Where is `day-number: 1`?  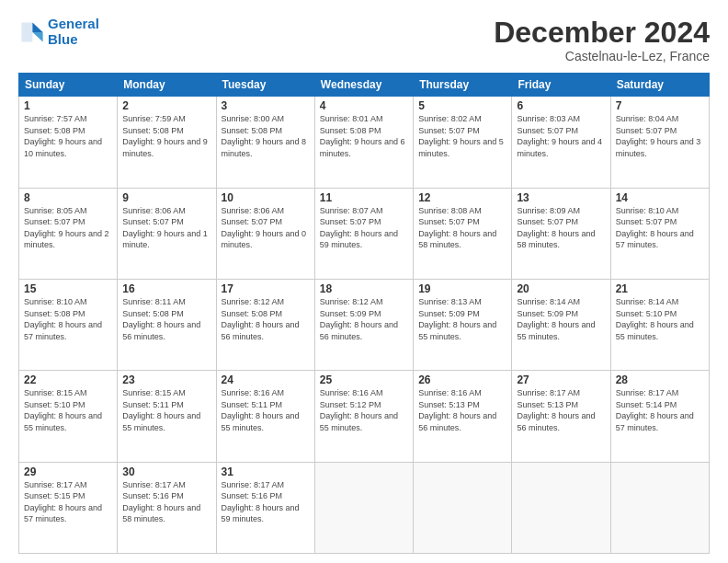 day-number: 1 is located at coordinates (68, 106).